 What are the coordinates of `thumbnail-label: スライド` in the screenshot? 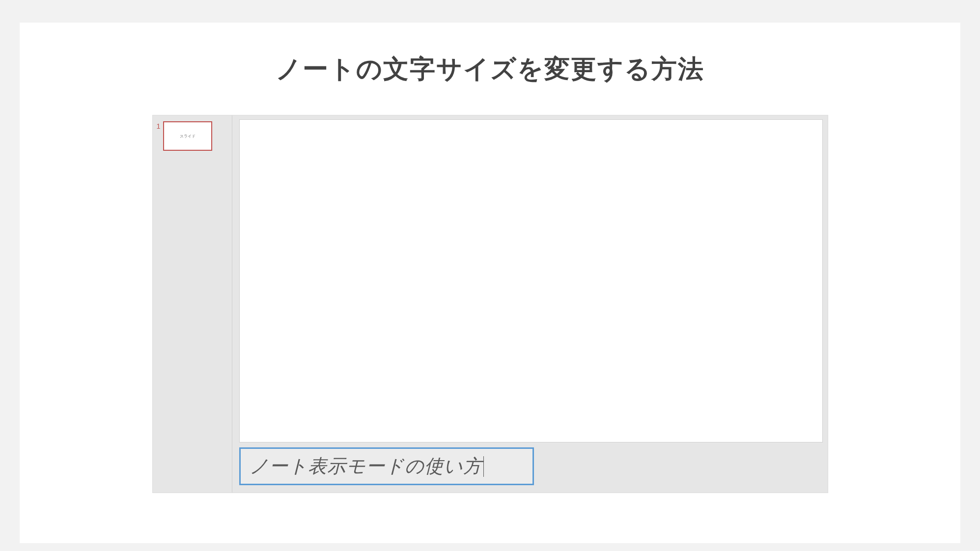 It's located at (188, 137).